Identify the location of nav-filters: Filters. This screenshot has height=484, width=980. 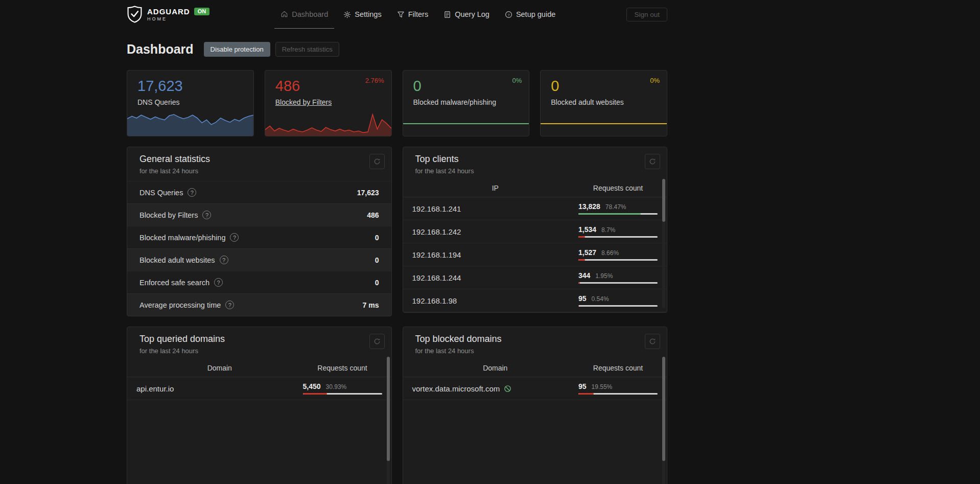
(413, 14).